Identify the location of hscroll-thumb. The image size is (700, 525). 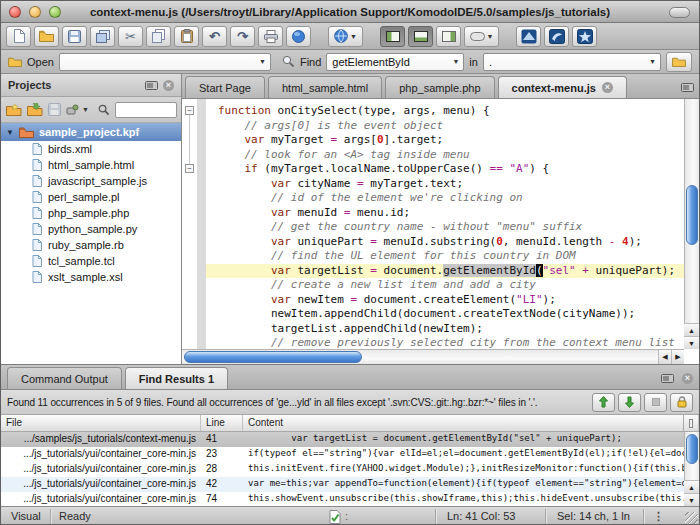
(273, 357).